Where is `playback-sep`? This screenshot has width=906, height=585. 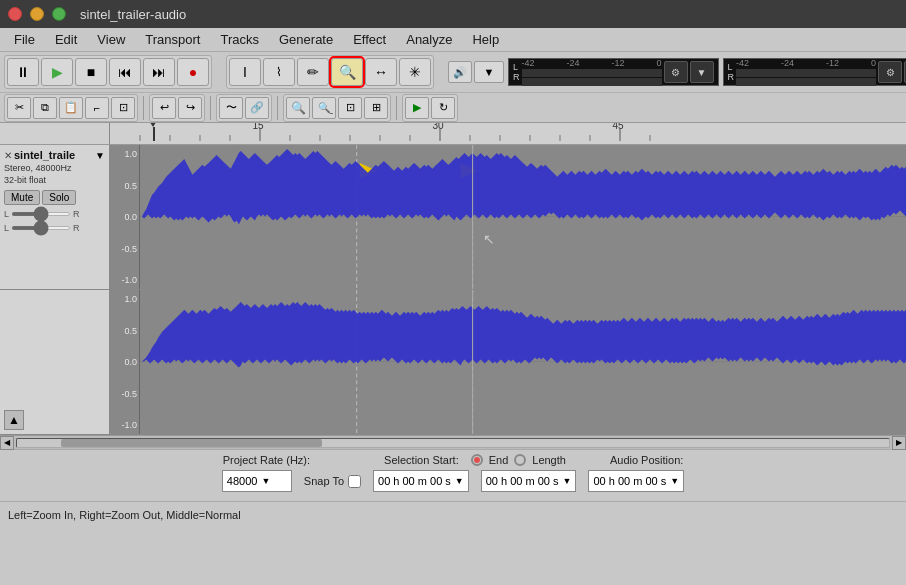 playback-sep is located at coordinates (396, 108).